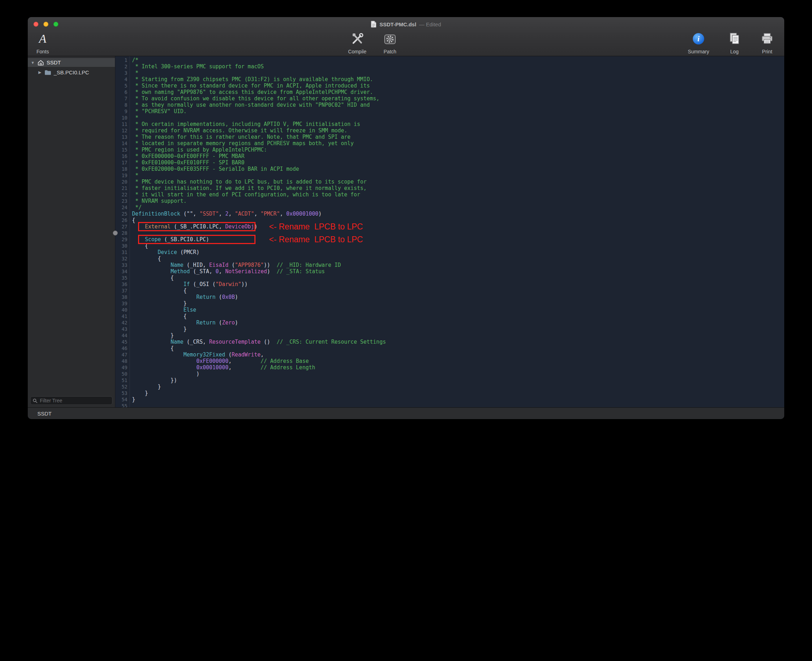 The image size is (812, 661). What do you see at coordinates (458, 130) in the screenshot?
I see `code-line: * required for NVRAM access. Otherwise i…` at bounding box center [458, 130].